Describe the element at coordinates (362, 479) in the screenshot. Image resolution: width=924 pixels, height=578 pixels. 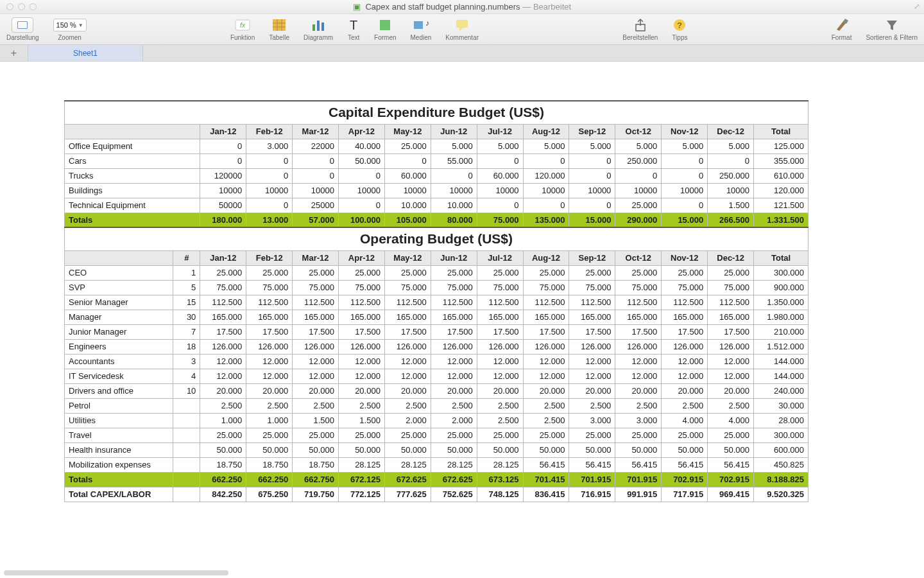
I see `cell: 672.125` at that location.